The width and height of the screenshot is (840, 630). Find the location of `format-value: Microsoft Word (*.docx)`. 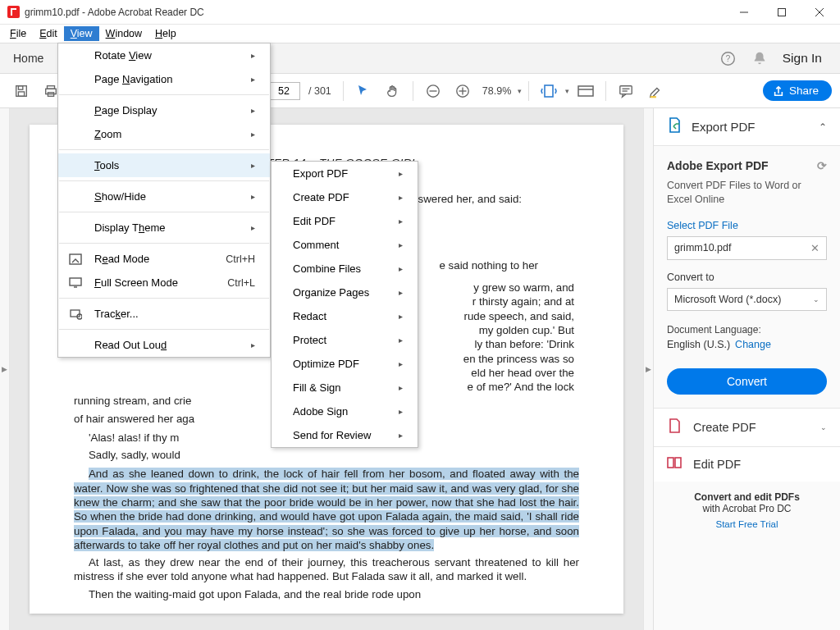

format-value: Microsoft Word (*.docx) is located at coordinates (728, 299).